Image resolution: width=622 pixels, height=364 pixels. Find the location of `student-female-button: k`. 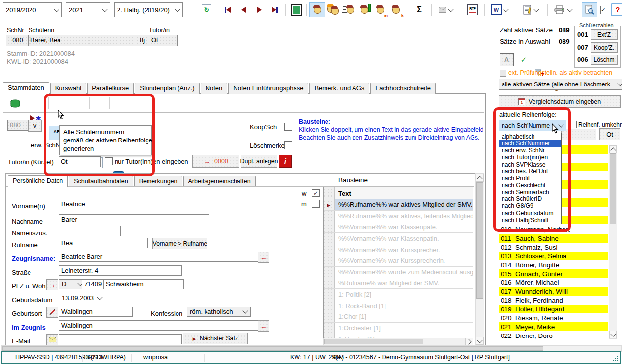

student-female-button: k is located at coordinates (396, 10).